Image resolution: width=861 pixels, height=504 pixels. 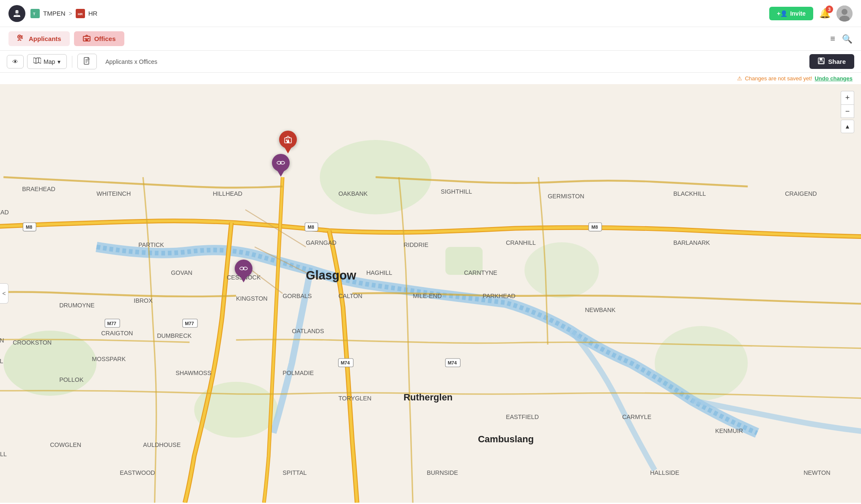 I want to click on tab-bar: Applicants Offices ≡ 🔍, so click(x=430, y=39).